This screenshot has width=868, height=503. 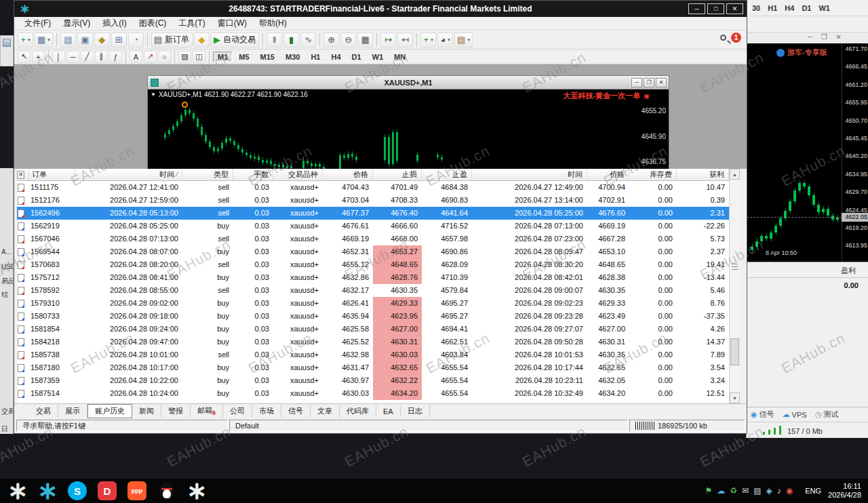 I want to click on indicators-icon: +▾, so click(x=429, y=40).